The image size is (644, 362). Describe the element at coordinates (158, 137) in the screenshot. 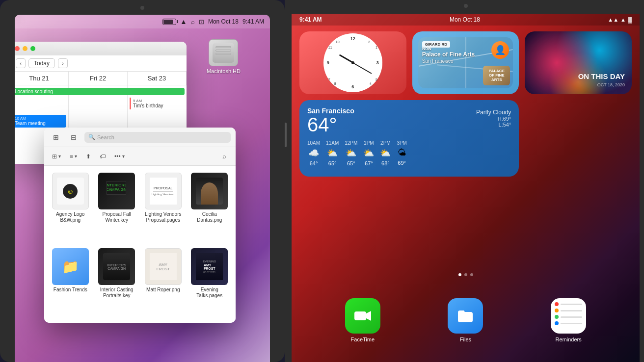

I see `search-bar: 🔍 Search` at that location.